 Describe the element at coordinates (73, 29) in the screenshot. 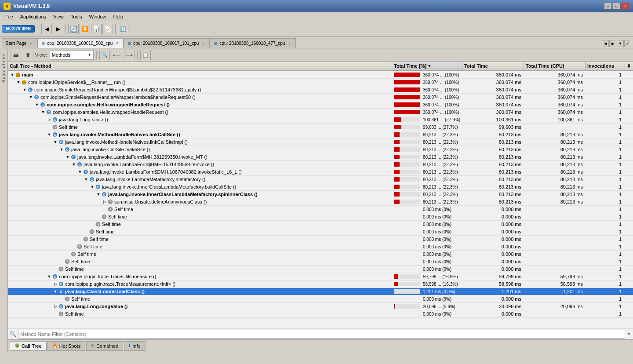

I see `toolbar-btn-1: 🔄` at that location.